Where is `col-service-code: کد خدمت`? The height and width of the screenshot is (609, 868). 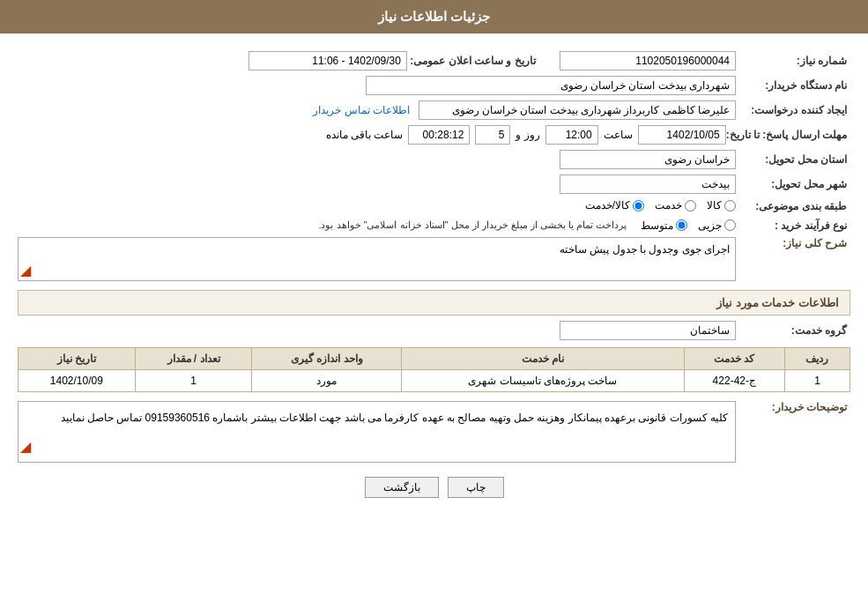 col-service-code: کد خدمت is located at coordinates (734, 358).